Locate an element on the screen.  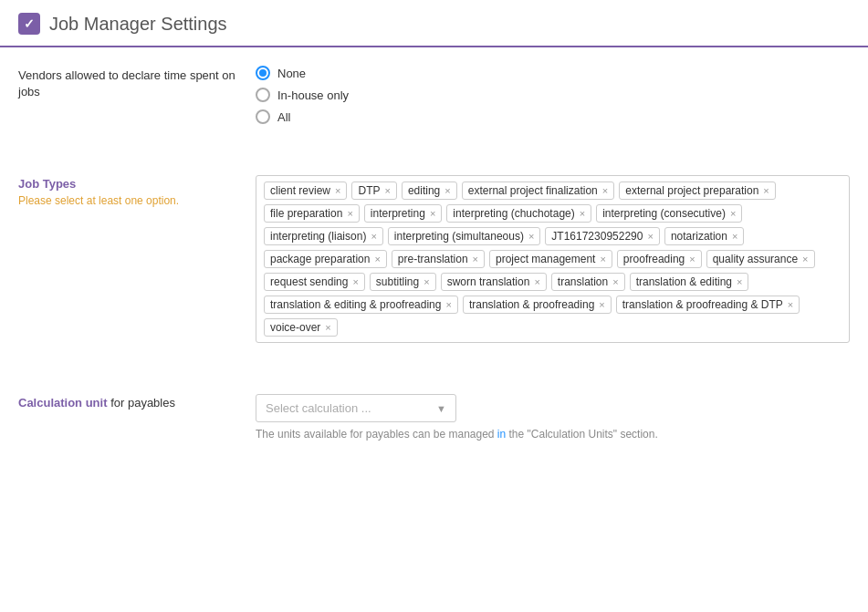
calculation-control: Select calculation ... ▼ The units avail… is located at coordinates (553, 418).